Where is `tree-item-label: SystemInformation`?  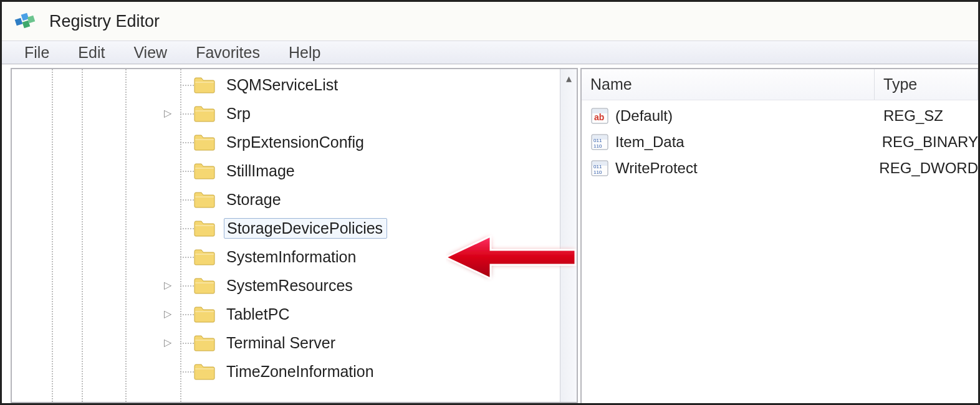 tree-item-label: SystemInformation is located at coordinates (292, 257).